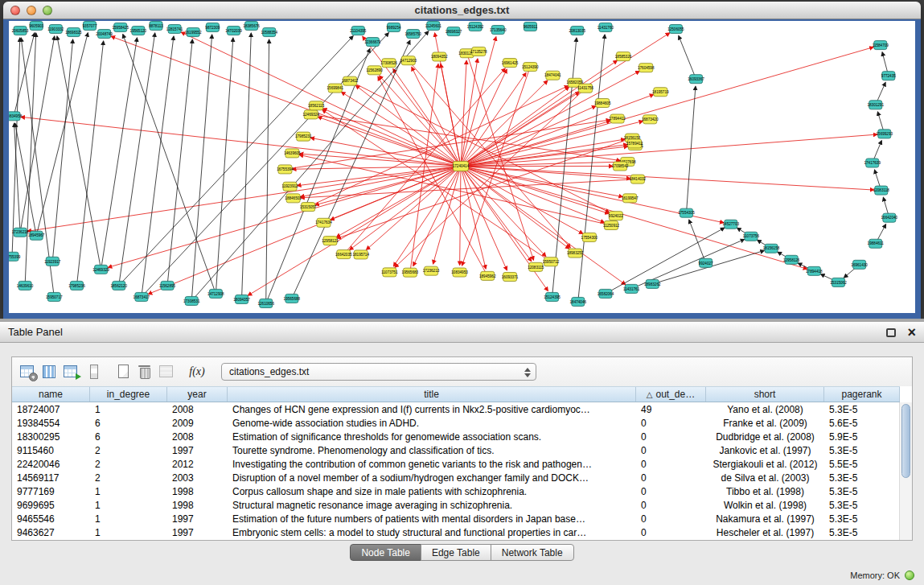 This screenshot has height=585, width=924. I want to click on table-select-dropdown: citations_edges.txt, so click(379, 372).